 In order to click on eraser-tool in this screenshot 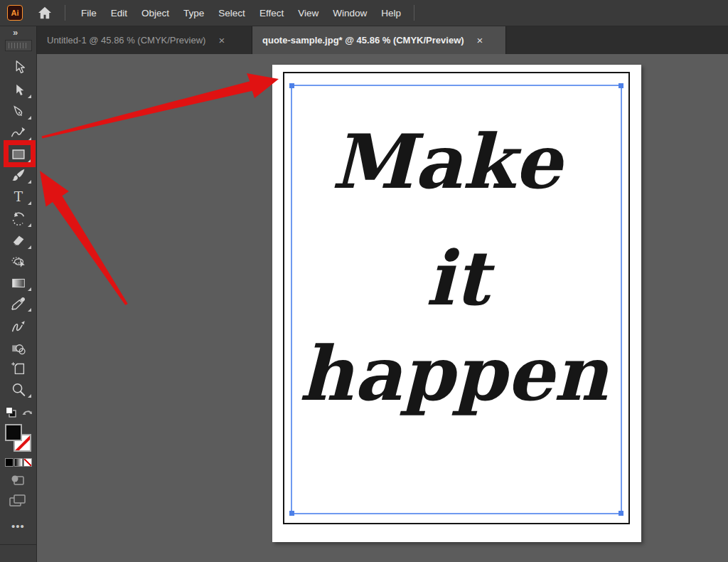, I will do `click(18, 241)`.